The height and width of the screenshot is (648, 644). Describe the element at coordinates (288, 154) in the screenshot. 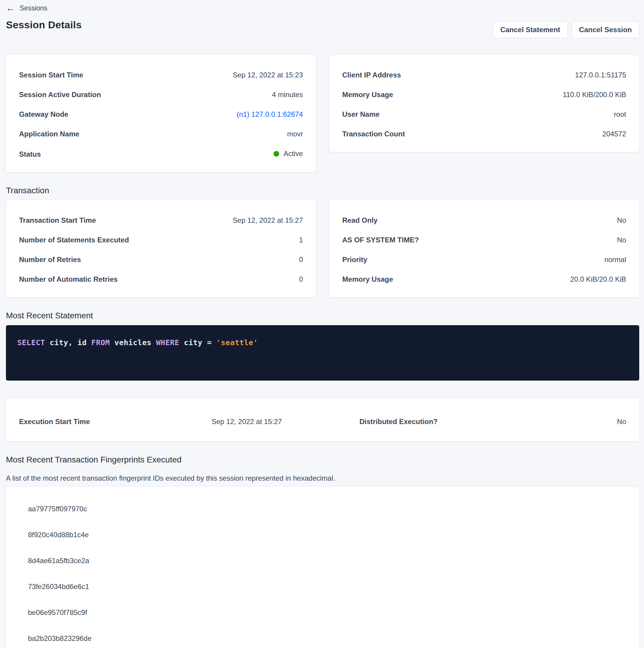

I see `status-badge: Active` at that location.